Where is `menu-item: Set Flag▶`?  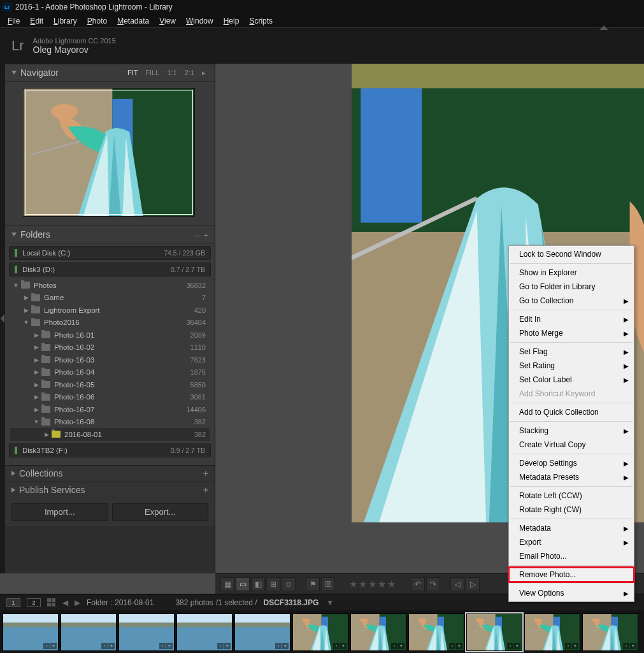
menu-item: Set Flag▶ is located at coordinates (571, 352).